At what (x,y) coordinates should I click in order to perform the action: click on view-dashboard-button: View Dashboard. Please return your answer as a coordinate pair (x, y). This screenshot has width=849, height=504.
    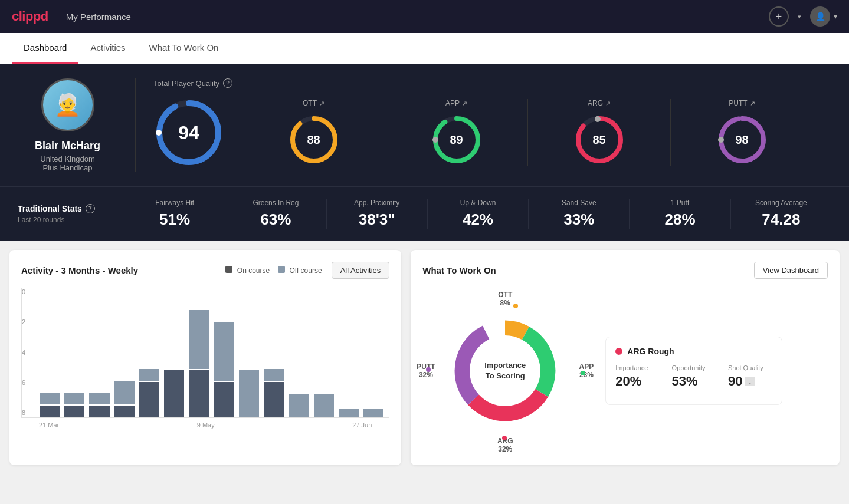
    Looking at the image, I should click on (791, 270).